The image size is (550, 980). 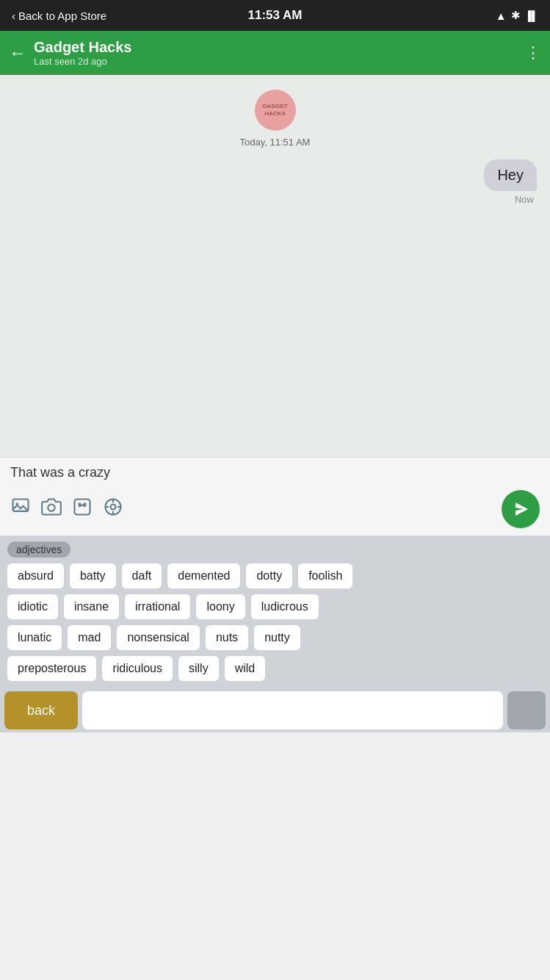 I want to click on message-input: That was a crazy, so click(x=275, y=476).